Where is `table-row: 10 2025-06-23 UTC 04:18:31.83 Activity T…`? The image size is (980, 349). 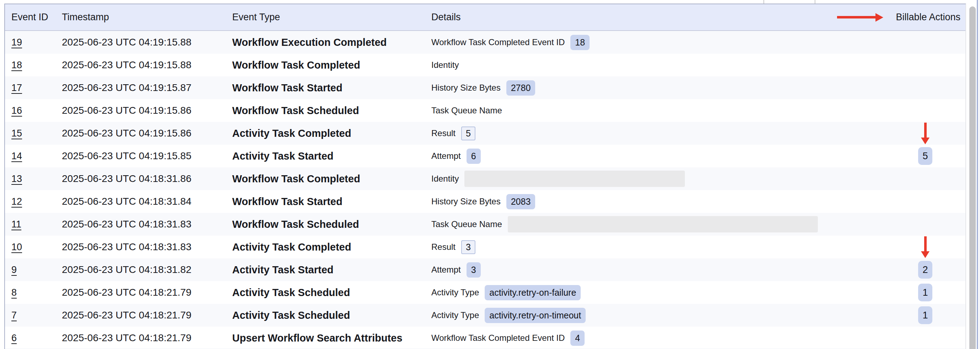 table-row: 10 2025-06-23 UTC 04:18:31.83 Activity T… is located at coordinates (485, 247).